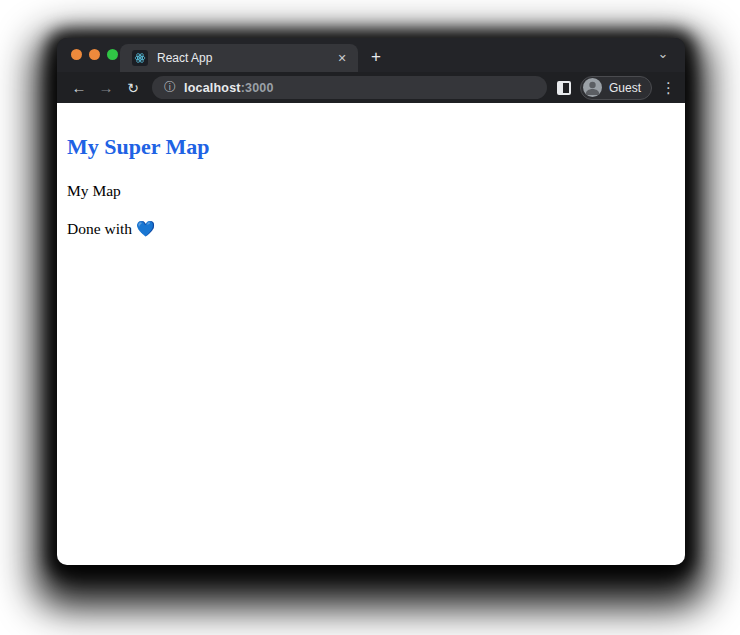 Image resolution: width=740 pixels, height=635 pixels. What do you see at coordinates (79, 88) in the screenshot?
I see `back-button: ←` at bounding box center [79, 88].